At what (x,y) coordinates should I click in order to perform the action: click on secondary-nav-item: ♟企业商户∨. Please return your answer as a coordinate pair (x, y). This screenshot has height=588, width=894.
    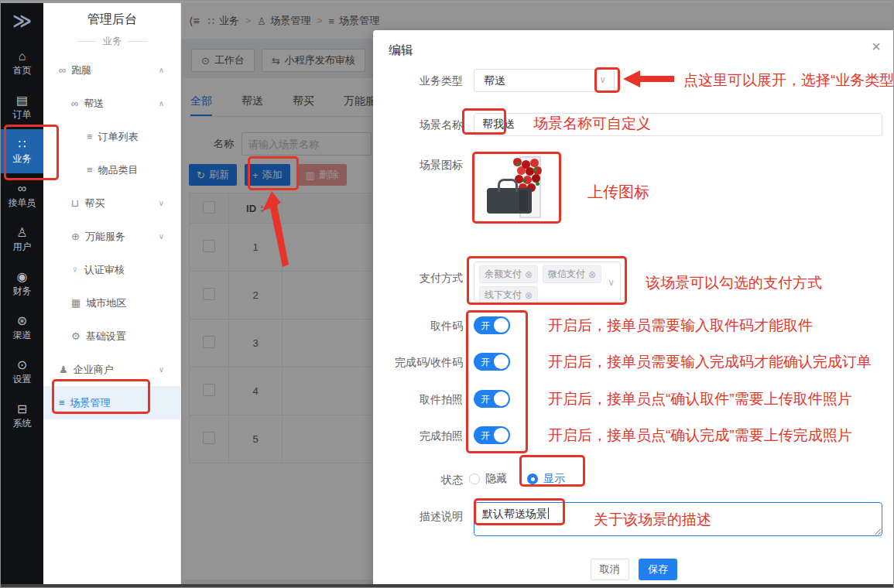
    Looking at the image, I should click on (112, 370).